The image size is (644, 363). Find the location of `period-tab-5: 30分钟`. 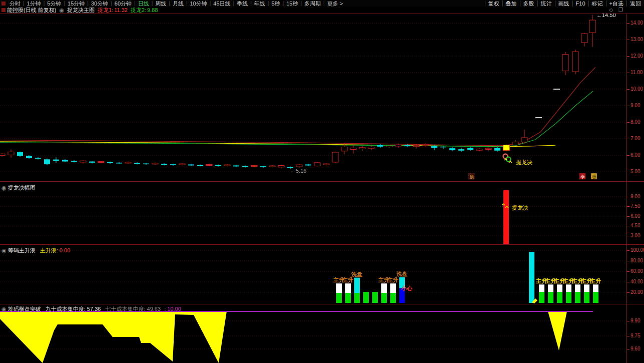

period-tab-5: 30分钟 is located at coordinates (100, 4).